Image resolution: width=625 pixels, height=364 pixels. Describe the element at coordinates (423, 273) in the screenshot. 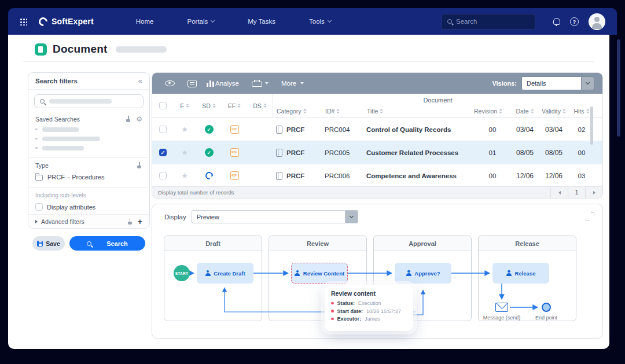

I see `task-approve: Approve?` at that location.